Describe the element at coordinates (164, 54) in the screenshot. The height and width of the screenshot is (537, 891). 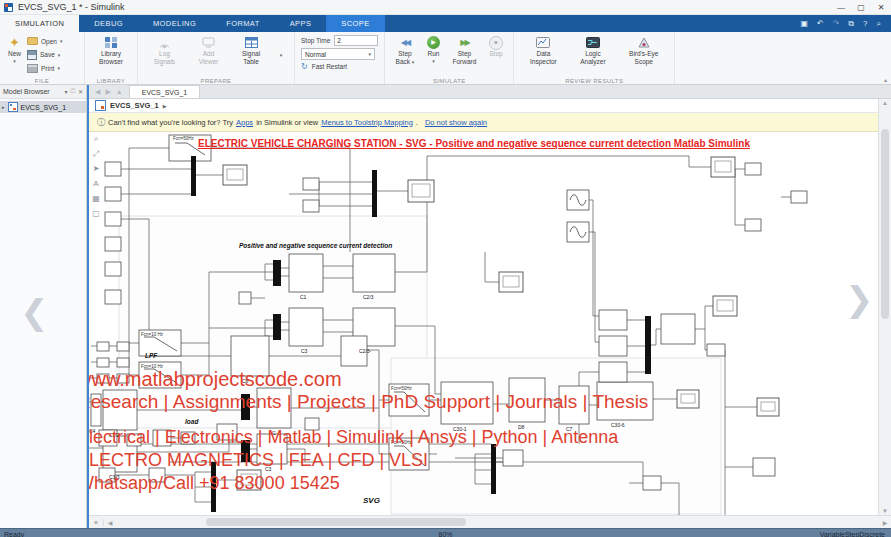
I see `log-signals-button: Log Signals` at that location.